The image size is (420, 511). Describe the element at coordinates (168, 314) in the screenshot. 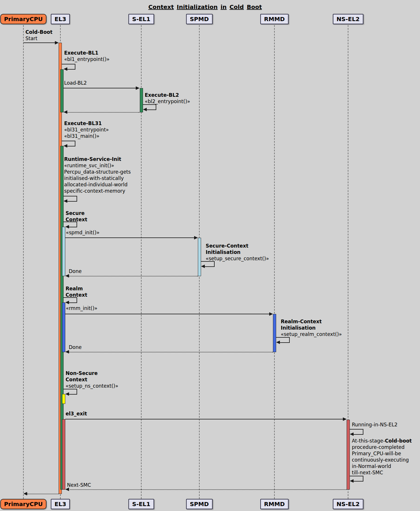

I see `message-rmm-init-line` at that location.